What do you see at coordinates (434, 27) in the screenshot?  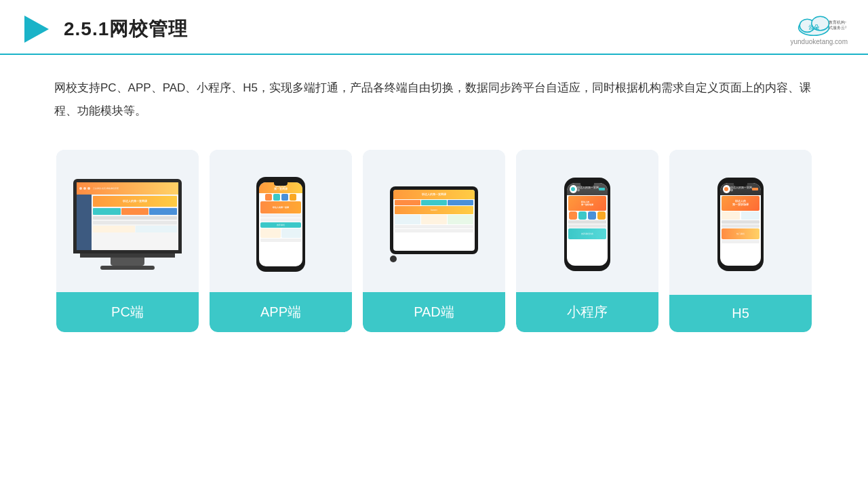 I see `header: 2.5.1网校管理 云朵 教育机构一站 式服务云平台 yunduoketang.…` at bounding box center [434, 27].